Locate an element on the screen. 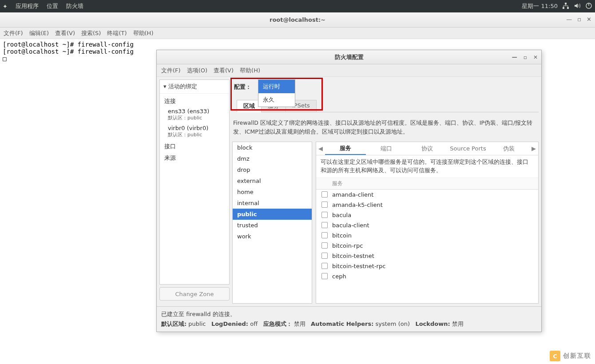  watermark-text: 创新互联 is located at coordinates (577, 356).